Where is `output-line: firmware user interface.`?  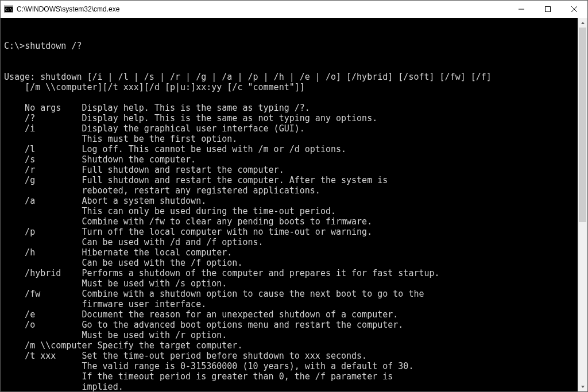 output-line: firmware user interface. is located at coordinates (289, 304).